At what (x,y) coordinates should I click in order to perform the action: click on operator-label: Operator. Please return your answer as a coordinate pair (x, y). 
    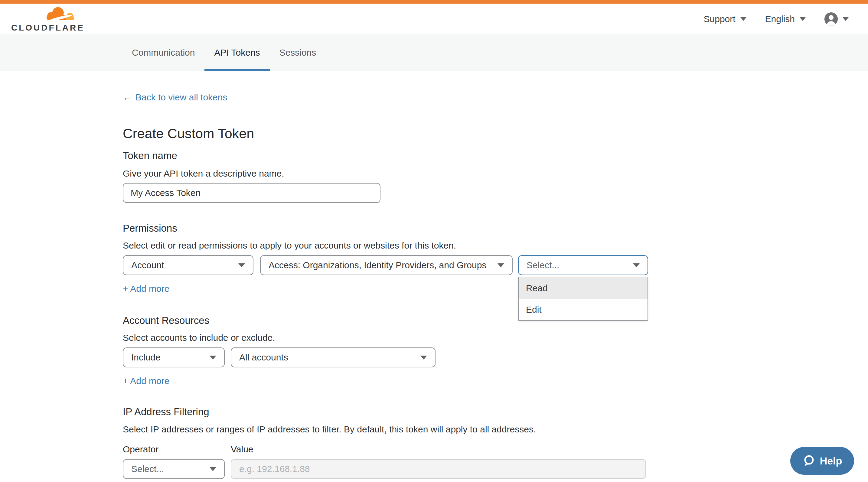
    Looking at the image, I should click on (177, 449).